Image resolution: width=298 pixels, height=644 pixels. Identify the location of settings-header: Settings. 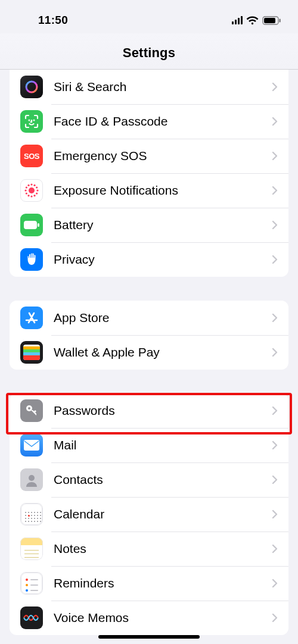
(149, 51).